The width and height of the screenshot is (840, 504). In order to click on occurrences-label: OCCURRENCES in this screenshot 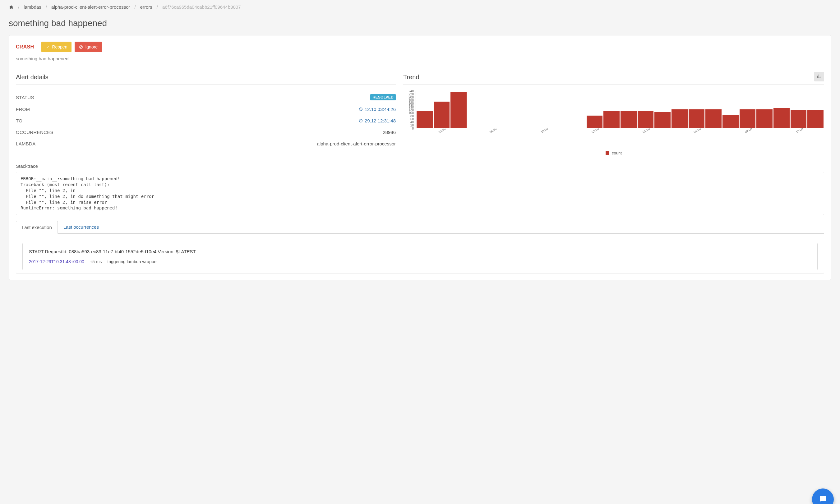, I will do `click(35, 132)`.